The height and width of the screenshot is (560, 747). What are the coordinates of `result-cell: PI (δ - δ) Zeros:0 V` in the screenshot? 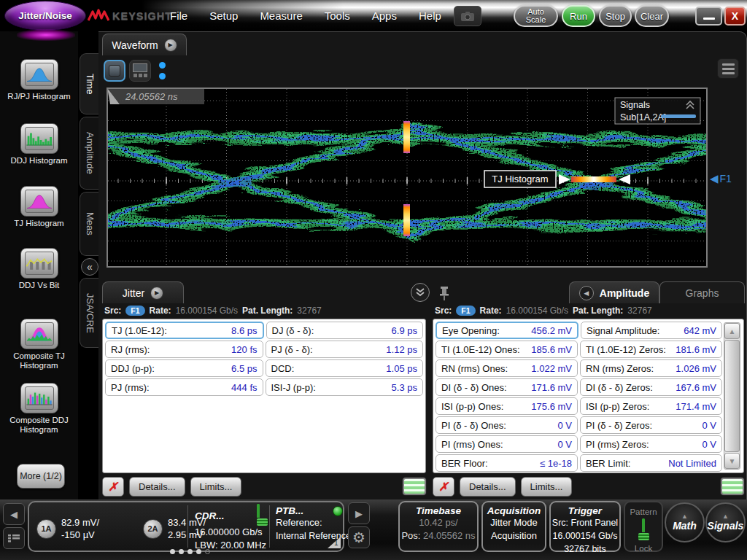 It's located at (651, 425).